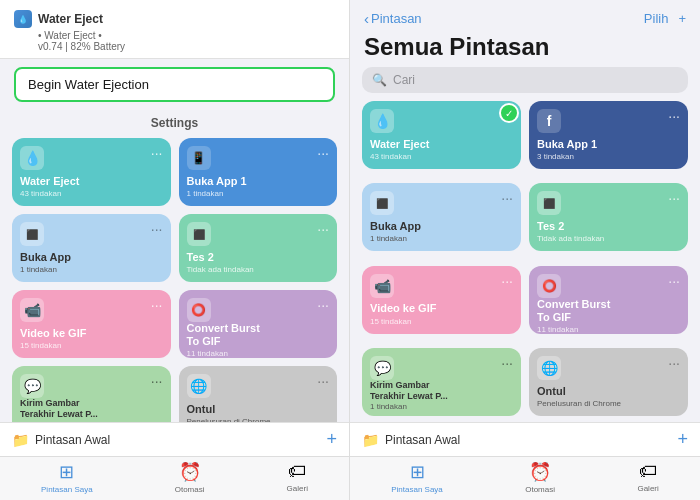 This screenshot has height=500, width=700. I want to click on tab-label-pintasan-left: Pintasan Saya, so click(67, 490).